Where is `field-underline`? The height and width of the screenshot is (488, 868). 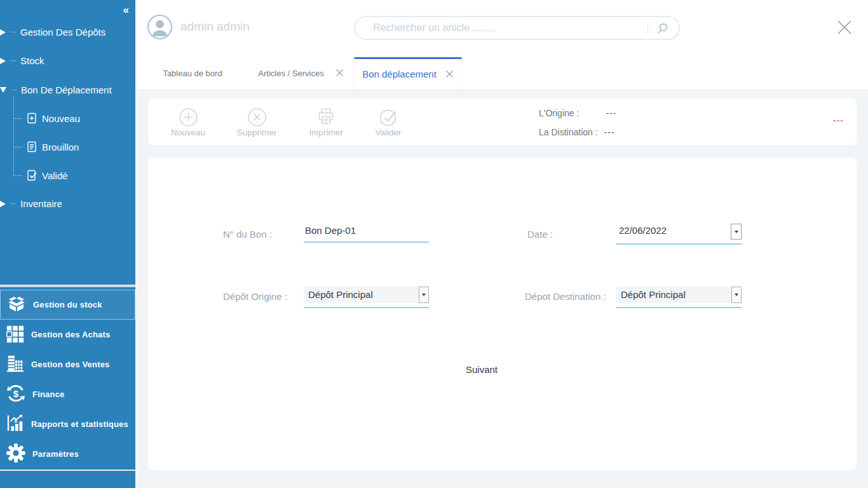
field-underline is located at coordinates (679, 308).